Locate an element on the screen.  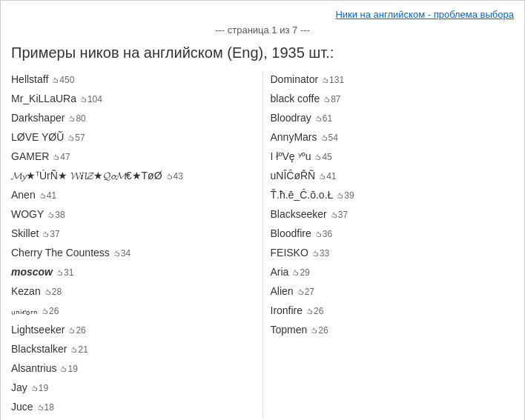
nick-name: black coffe is located at coordinates (295, 99).